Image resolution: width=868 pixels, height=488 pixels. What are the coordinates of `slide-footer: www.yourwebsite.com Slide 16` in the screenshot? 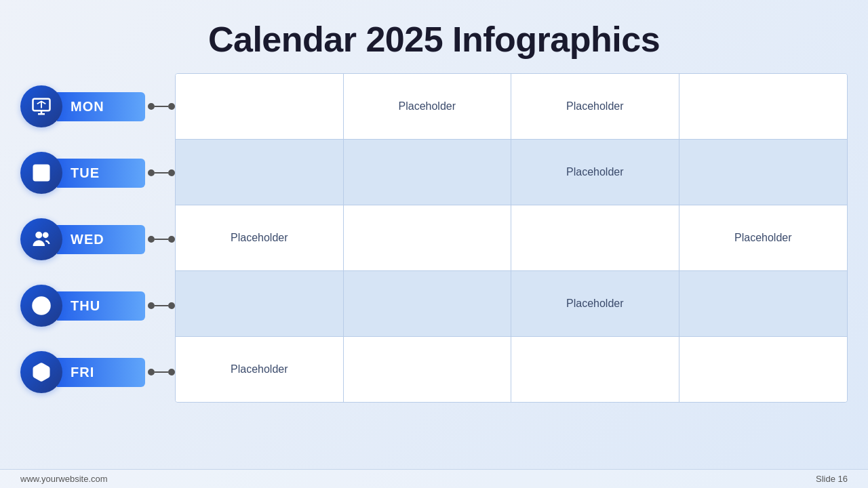 It's located at (434, 479).